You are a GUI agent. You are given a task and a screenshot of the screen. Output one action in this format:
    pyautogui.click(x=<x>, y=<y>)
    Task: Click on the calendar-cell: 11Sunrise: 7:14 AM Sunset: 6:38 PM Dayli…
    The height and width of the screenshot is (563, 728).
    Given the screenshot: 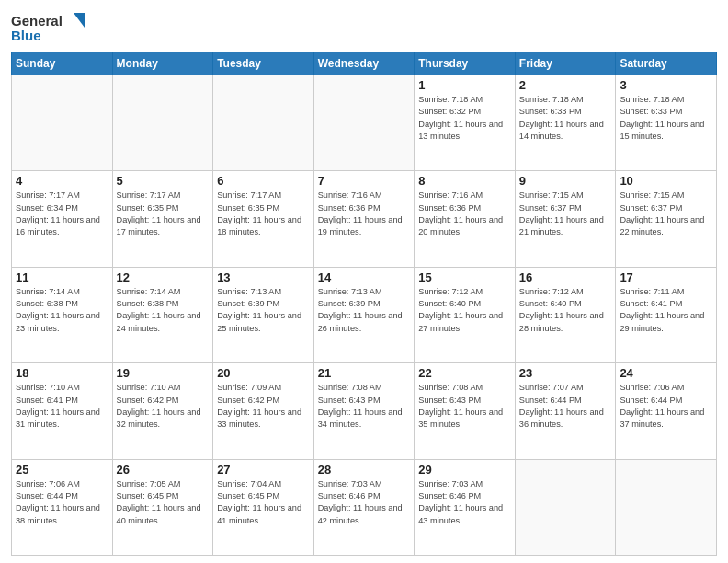 What is the action you would take?
    pyautogui.click(x=63, y=315)
    